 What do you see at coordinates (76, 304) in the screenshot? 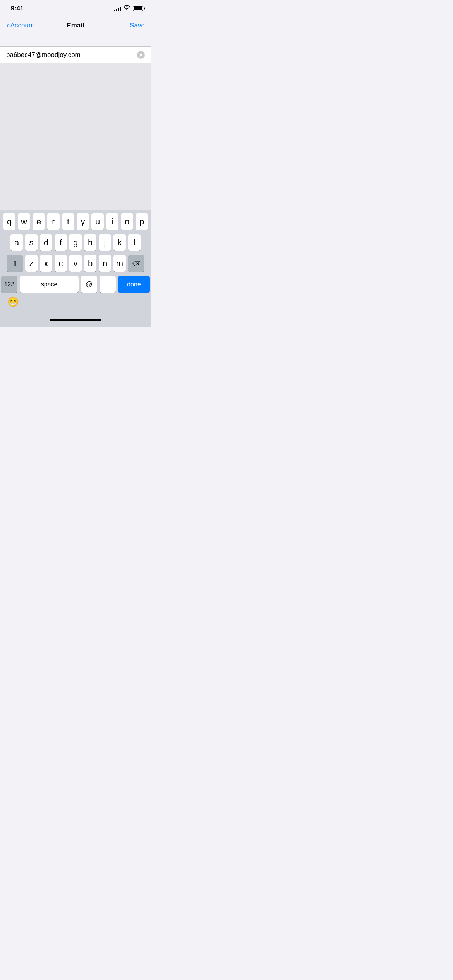
I see `keyboard-bottom-bar: 😁` at bounding box center [76, 304].